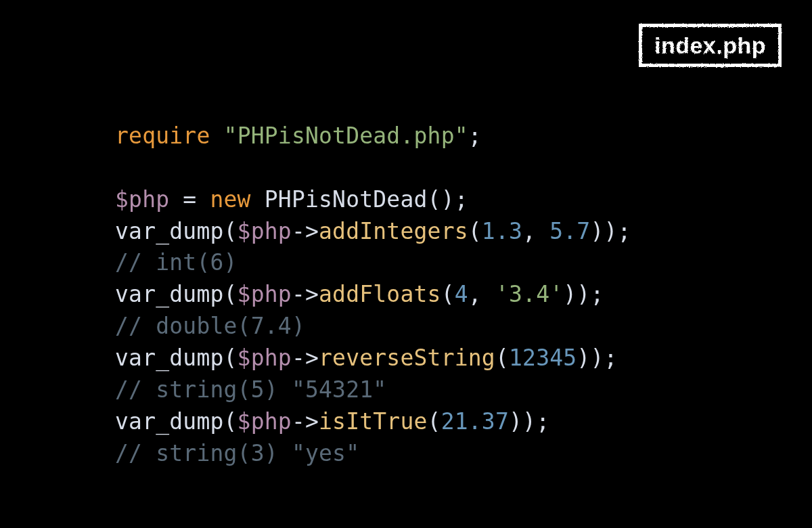 The width and height of the screenshot is (812, 528). What do you see at coordinates (475, 135) in the screenshot?
I see `code-token: ;` at bounding box center [475, 135].